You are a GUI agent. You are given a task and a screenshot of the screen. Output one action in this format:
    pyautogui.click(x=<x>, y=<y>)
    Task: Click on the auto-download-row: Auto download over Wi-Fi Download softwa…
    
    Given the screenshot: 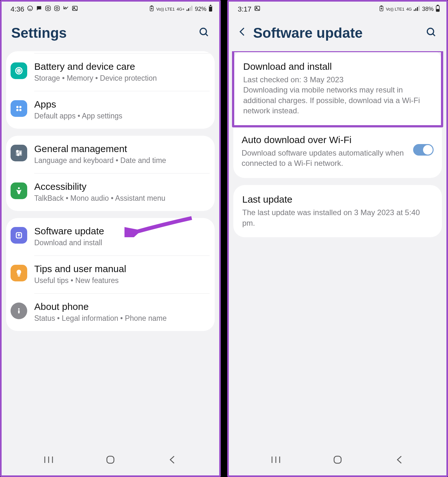 What is the action you would take?
    pyautogui.click(x=338, y=152)
    